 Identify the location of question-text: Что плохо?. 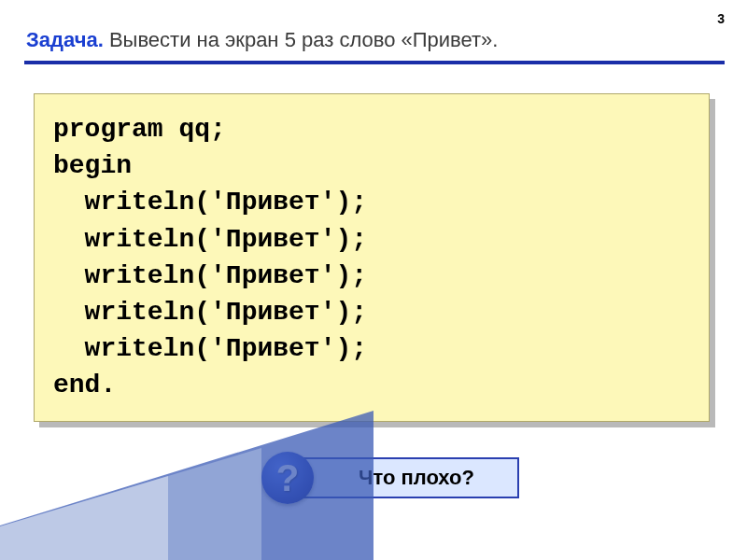
(416, 478).